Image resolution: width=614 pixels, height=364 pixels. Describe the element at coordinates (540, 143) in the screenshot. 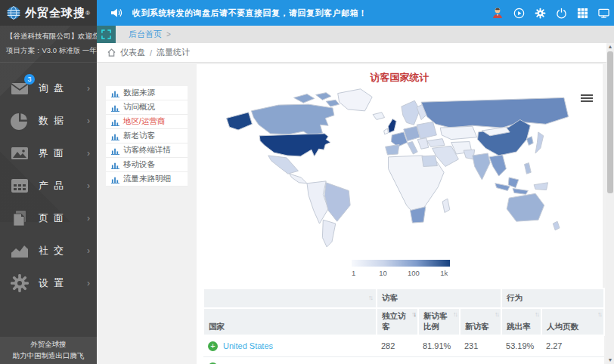

I see `map-country-japan` at that location.